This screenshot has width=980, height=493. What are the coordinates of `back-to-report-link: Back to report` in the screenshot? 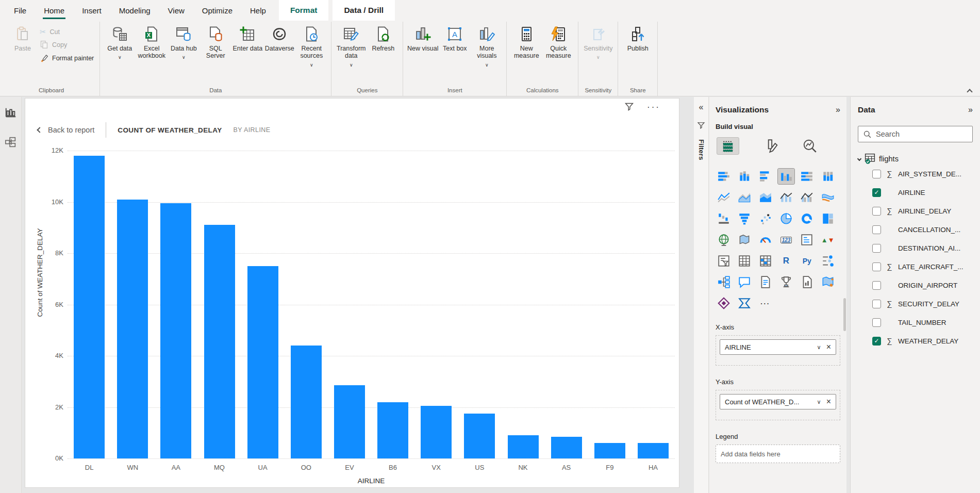 It's located at (71, 130).